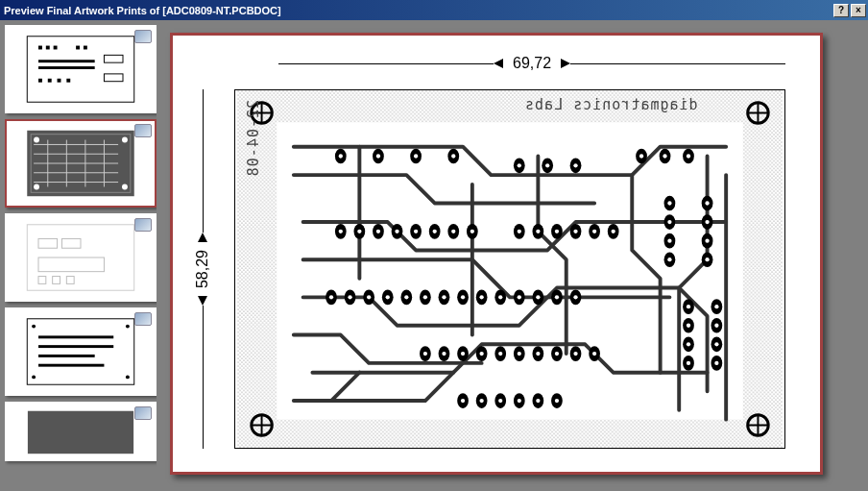 The width and height of the screenshot is (868, 491). Describe the element at coordinates (858, 11) in the screenshot. I see `close-button: ×` at that location.